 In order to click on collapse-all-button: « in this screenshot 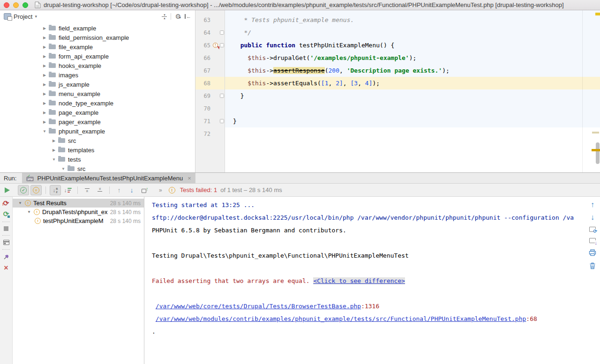, I will do `click(100, 190)`.